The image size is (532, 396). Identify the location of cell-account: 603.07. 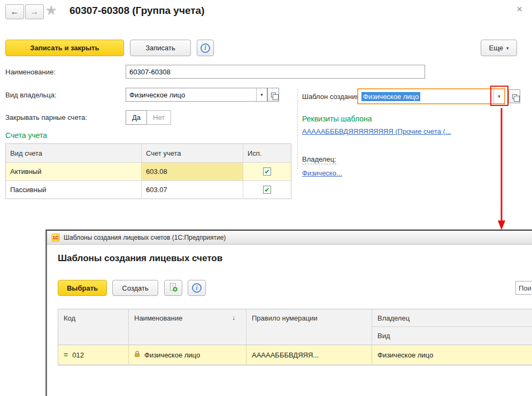
(192, 189).